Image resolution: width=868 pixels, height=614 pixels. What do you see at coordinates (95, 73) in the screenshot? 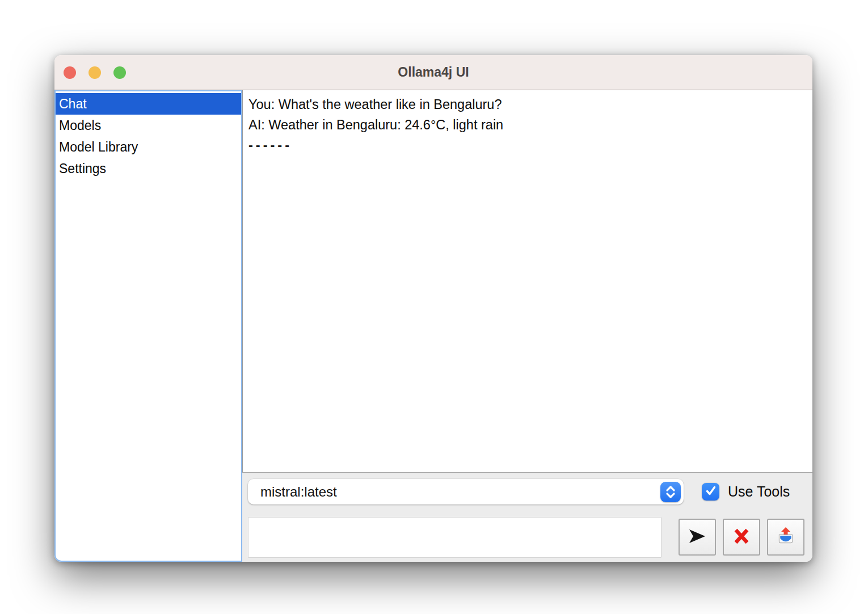
I see `traffic-lights` at bounding box center [95, 73].